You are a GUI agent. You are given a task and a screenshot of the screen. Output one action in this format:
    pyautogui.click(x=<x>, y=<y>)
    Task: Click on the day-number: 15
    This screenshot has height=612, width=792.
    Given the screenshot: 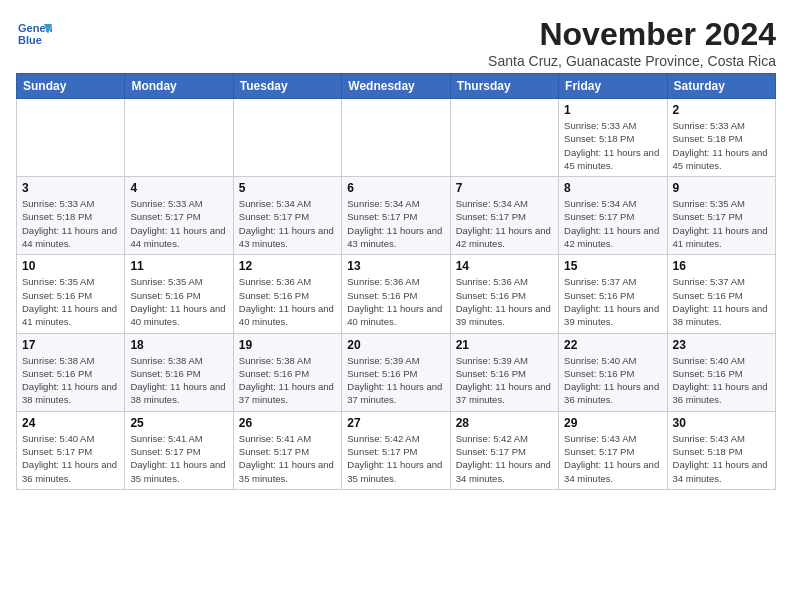 What is the action you would take?
    pyautogui.click(x=612, y=266)
    